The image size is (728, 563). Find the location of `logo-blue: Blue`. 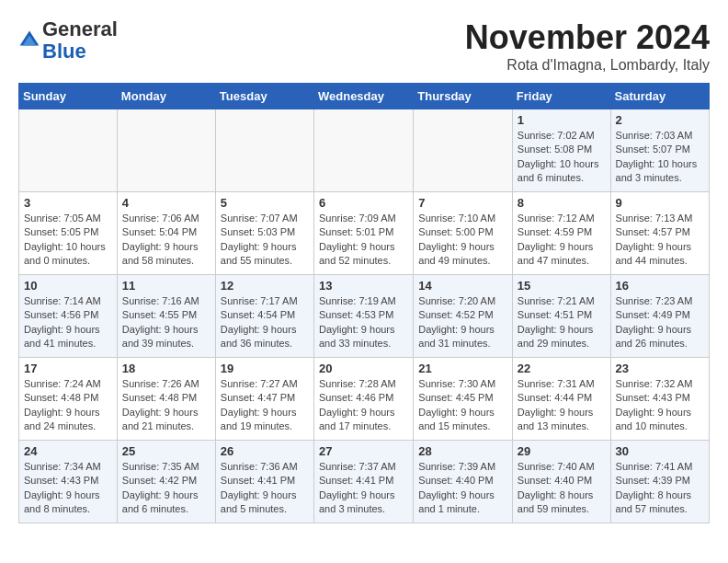

logo-blue: Blue is located at coordinates (64, 52).